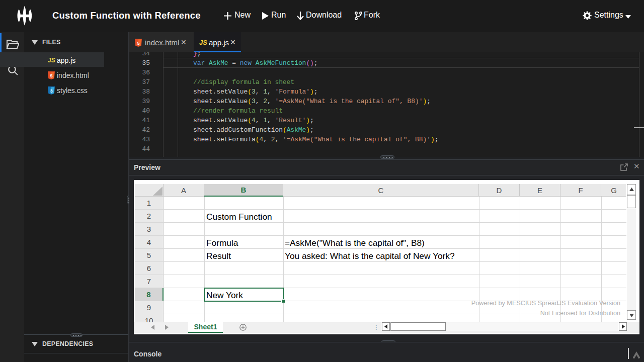  Describe the element at coordinates (51, 91) in the screenshot. I see `svg-text: 3` at that location.